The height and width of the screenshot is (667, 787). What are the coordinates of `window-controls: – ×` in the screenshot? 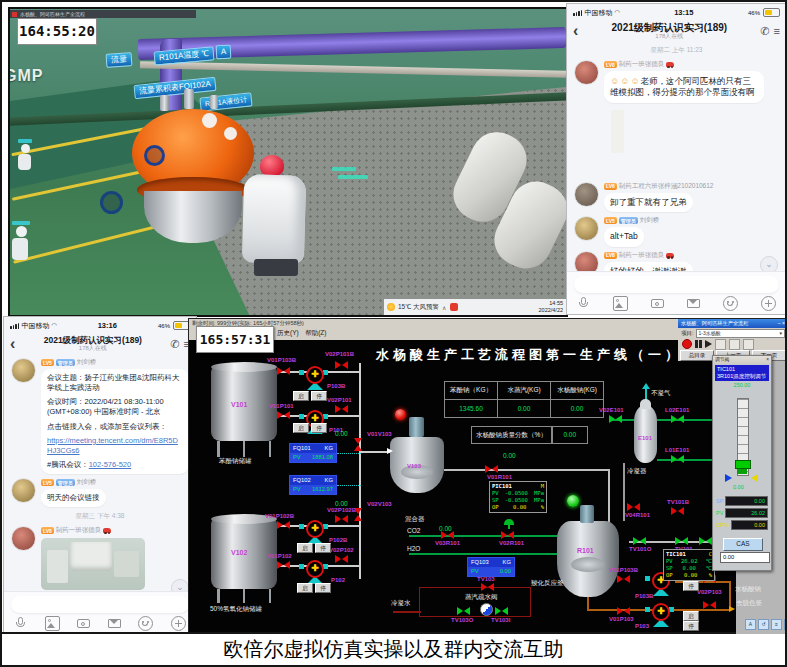 It's located at (782, 324).